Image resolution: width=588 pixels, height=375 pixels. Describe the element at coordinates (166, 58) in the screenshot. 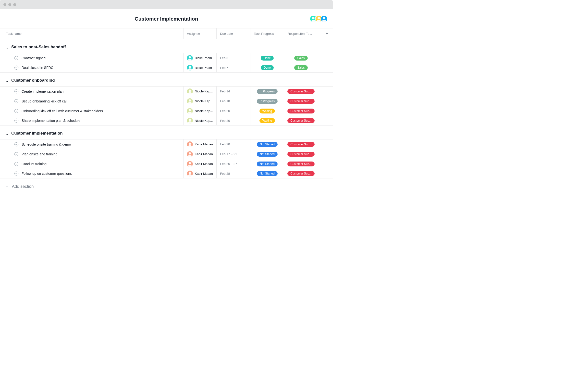

I see `task-row: Contract signedBlake PhamFeb 6DoneSales` at that location.